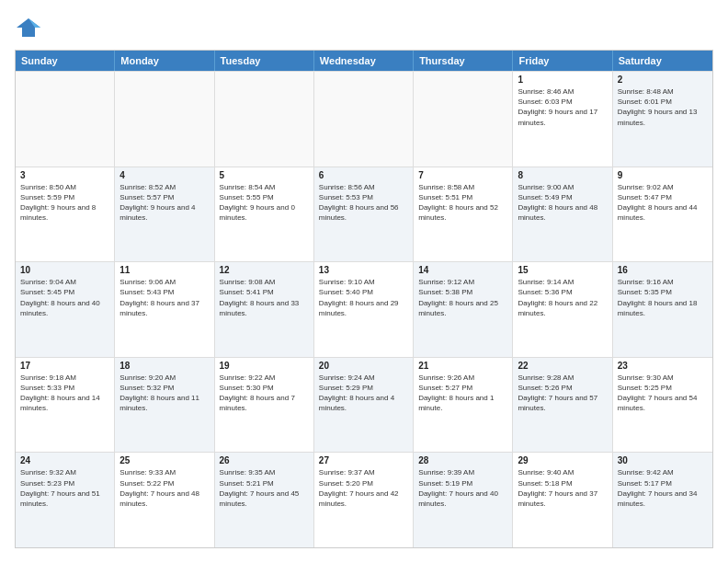  I want to click on day-info: Sunrise: 9:12 AM Sunset: 5:38 PM Dayligh…, so click(463, 298).